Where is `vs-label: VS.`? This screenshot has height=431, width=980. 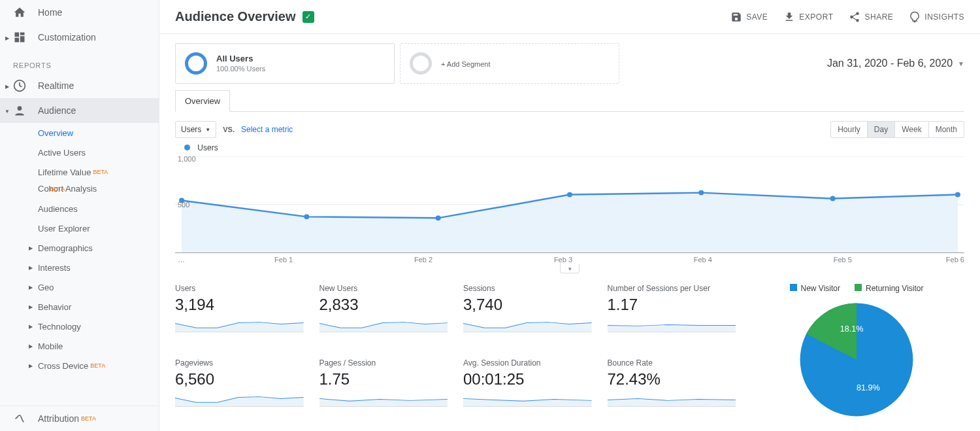
vs-label: VS. is located at coordinates (229, 129).